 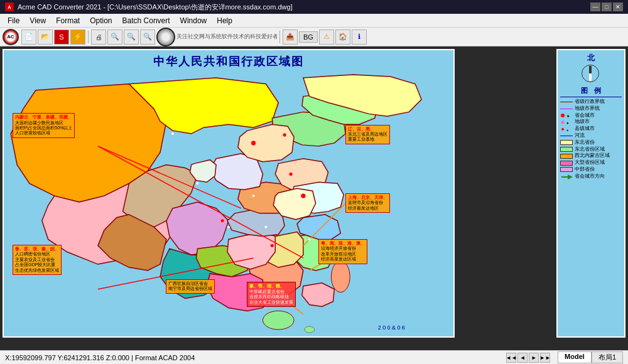 What do you see at coordinates (591, 156) in the screenshot?
I see `legend-item-8: 西北内蒙古区域` at bounding box center [591, 156].